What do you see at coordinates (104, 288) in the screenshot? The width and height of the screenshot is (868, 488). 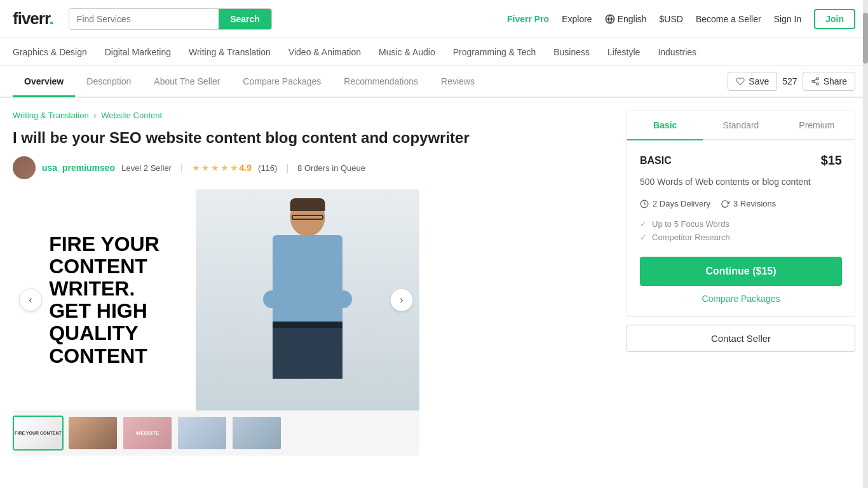 I see `carousel-line-3: WRITER.` at bounding box center [104, 288].